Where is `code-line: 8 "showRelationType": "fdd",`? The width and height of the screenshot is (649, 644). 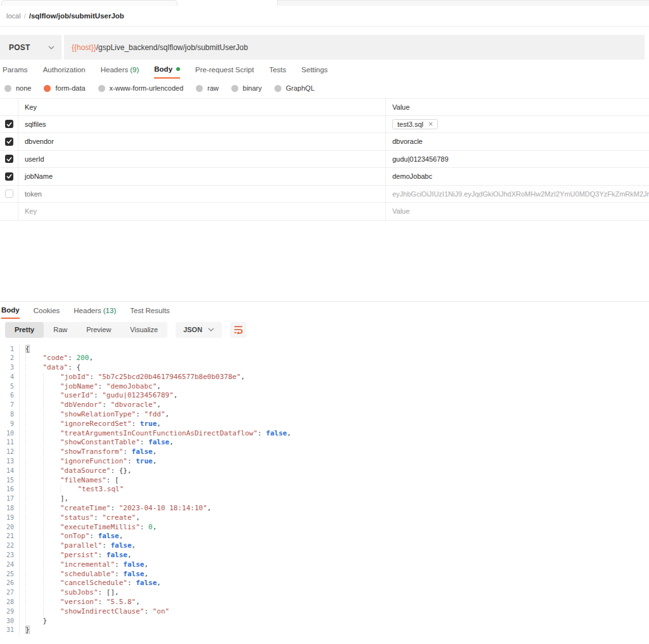
code-line: 8 "showRelationType": "fdd", is located at coordinates (324, 415).